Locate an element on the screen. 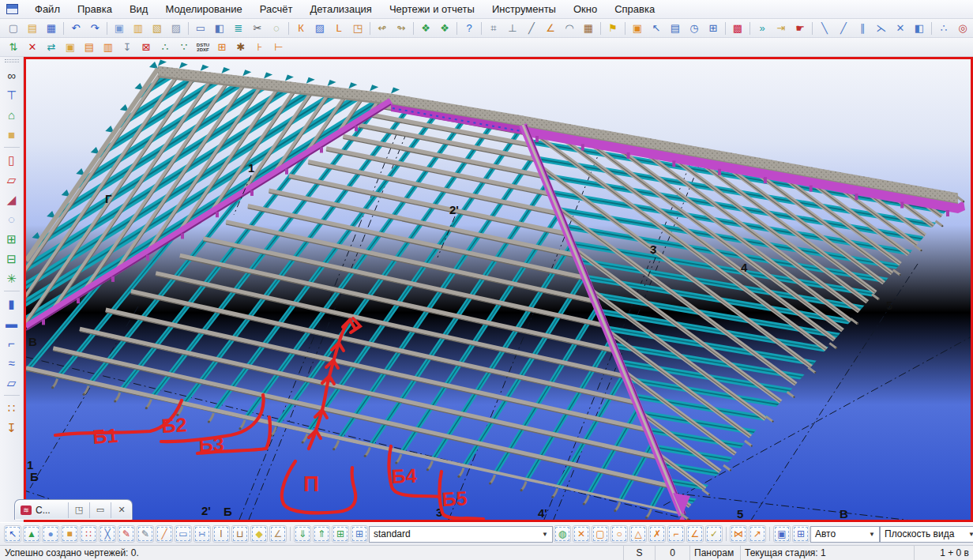 This screenshot has height=560, width=973. view-list-button: ≣ is located at coordinates (239, 28).